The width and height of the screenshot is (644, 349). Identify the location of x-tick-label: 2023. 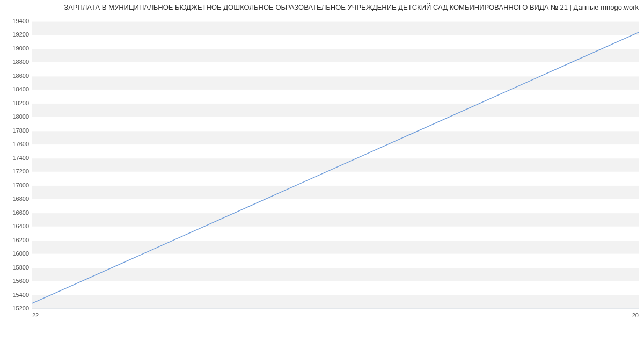
(635, 315).